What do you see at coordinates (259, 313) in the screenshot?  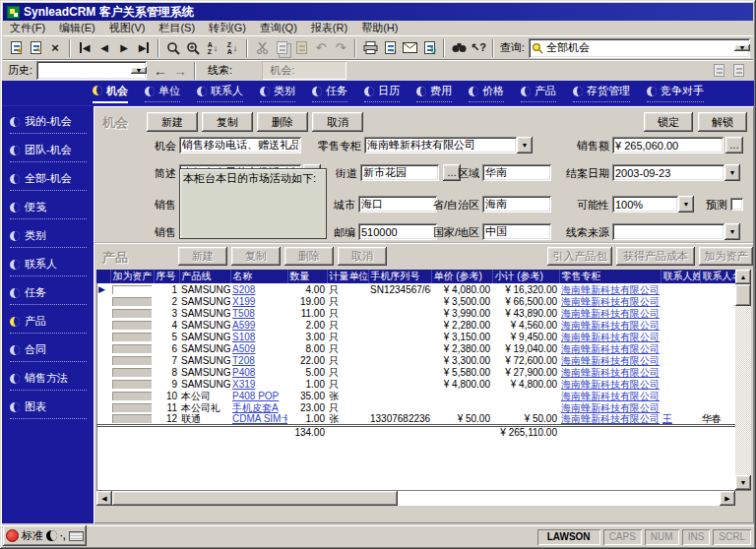 I see `product-name-cell: T508` at bounding box center [259, 313].